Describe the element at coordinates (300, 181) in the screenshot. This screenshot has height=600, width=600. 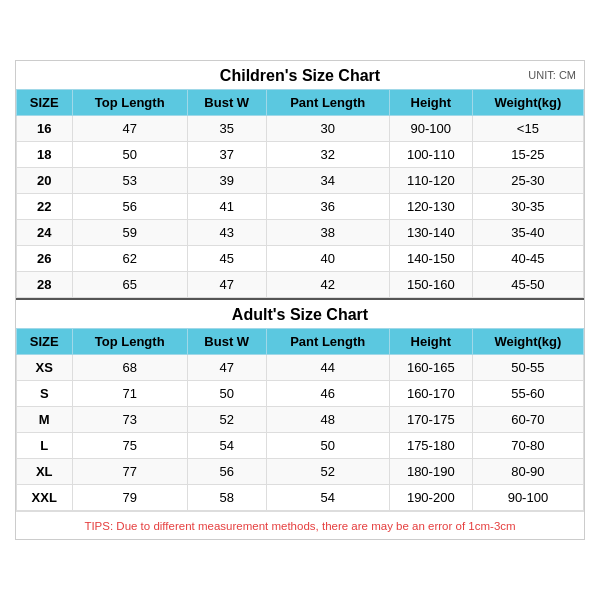
I see `table-row: 20533934110-12025-30` at that location.